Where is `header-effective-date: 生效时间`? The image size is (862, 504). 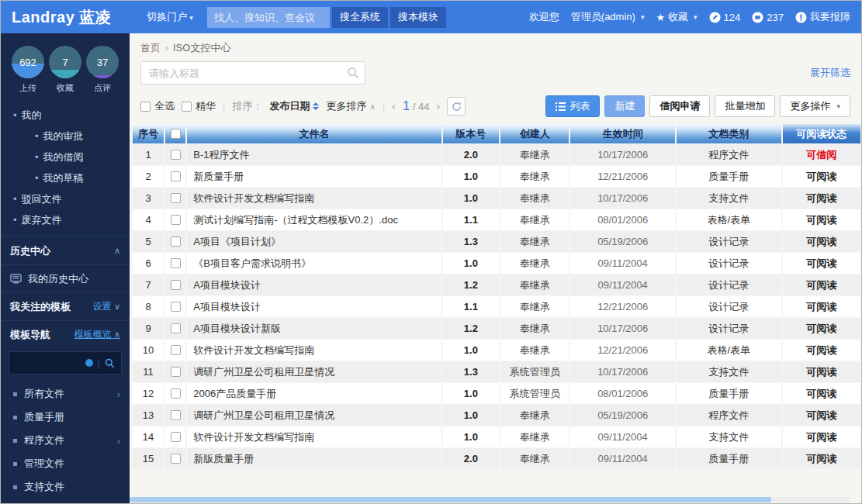 header-effective-date: 生效时间 is located at coordinates (622, 133).